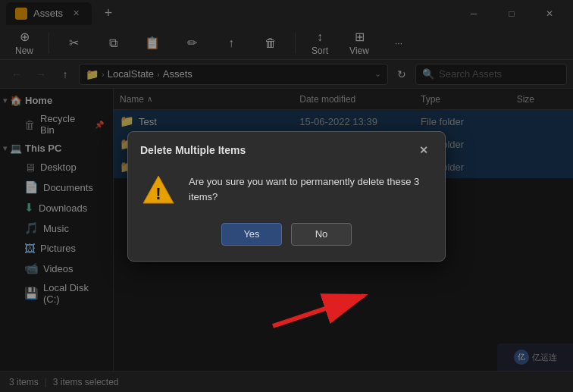 This screenshot has height=392, width=573. I want to click on yes-button: Yes, so click(252, 234).